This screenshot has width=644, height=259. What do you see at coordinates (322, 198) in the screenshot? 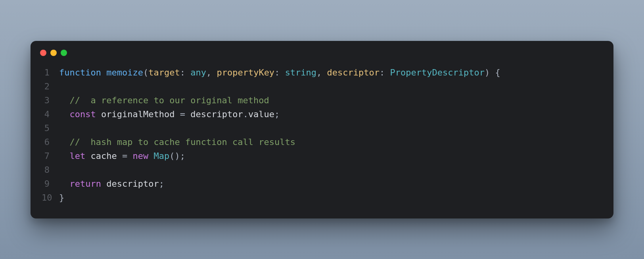
I see `code-line: 10}` at bounding box center [322, 198].